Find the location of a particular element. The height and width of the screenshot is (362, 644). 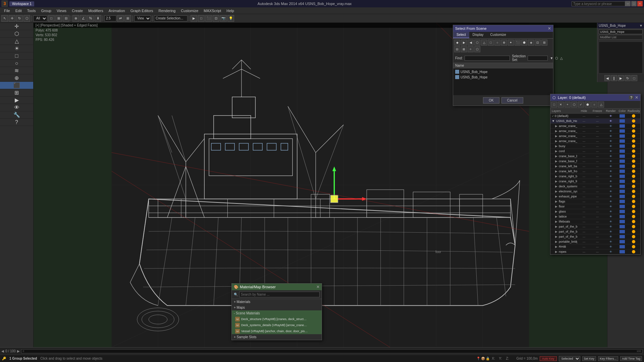

key-filters-button: Key Filters... is located at coordinates (608, 359).